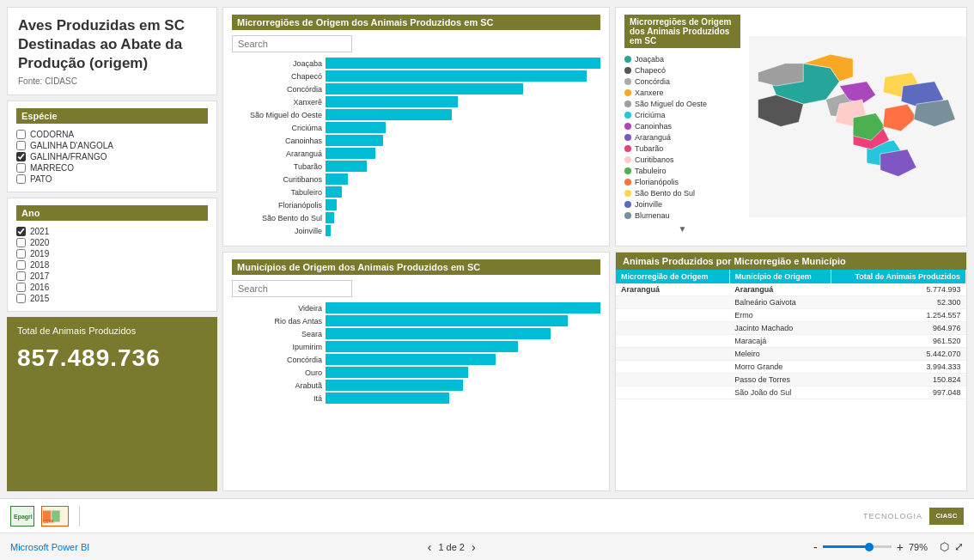 The image size is (974, 560). I want to click on filter-galinha-angola: GALINHA D'ANGOLA, so click(112, 146).